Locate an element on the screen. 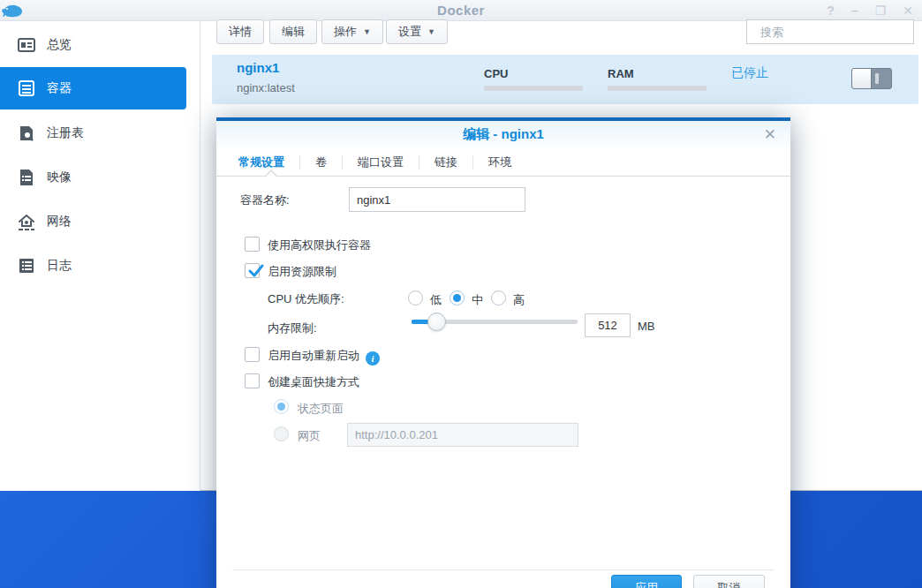 The height and width of the screenshot is (588, 922). container-name-input is located at coordinates (437, 200).